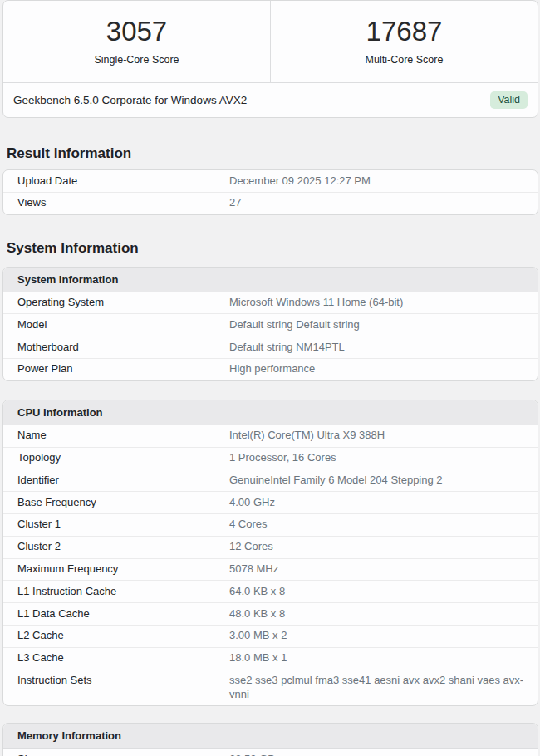 This screenshot has height=756, width=540. I want to click on score-row: 3057 Single-Core Score 17687 Multi-Core …, so click(271, 42).